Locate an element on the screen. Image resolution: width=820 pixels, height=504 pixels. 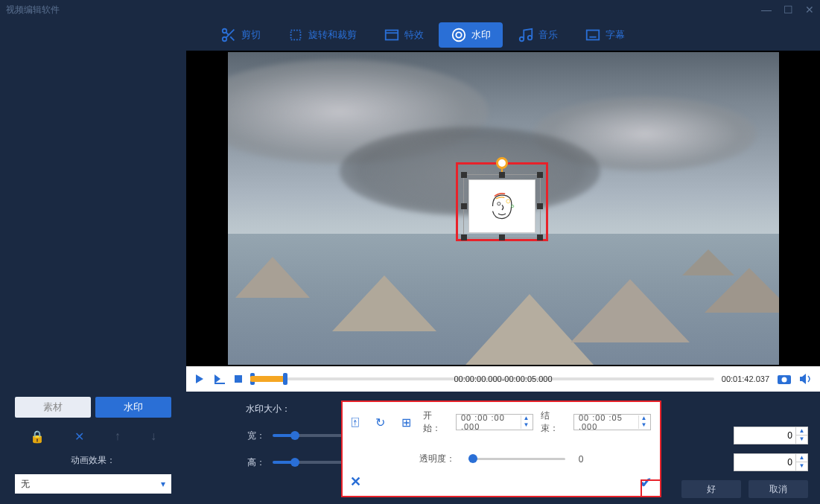
width-input is located at coordinates (765, 436).